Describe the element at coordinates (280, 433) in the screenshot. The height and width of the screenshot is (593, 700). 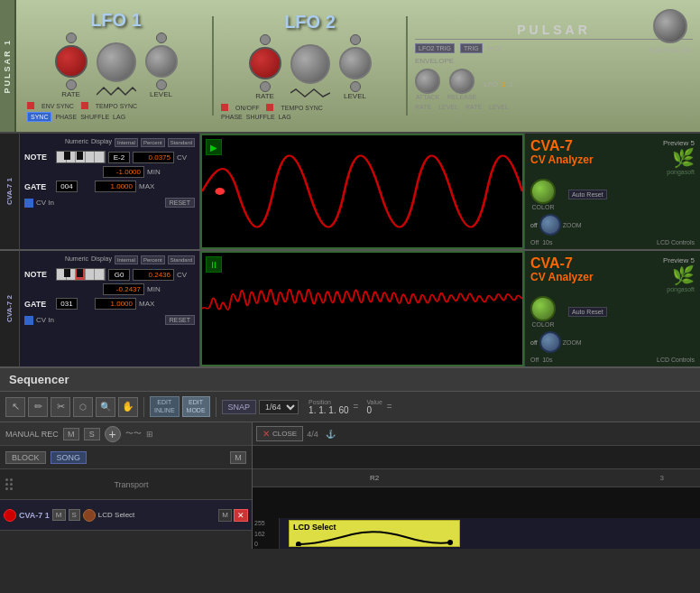
I see `close-btn: ✕ CLOSE` at that location.